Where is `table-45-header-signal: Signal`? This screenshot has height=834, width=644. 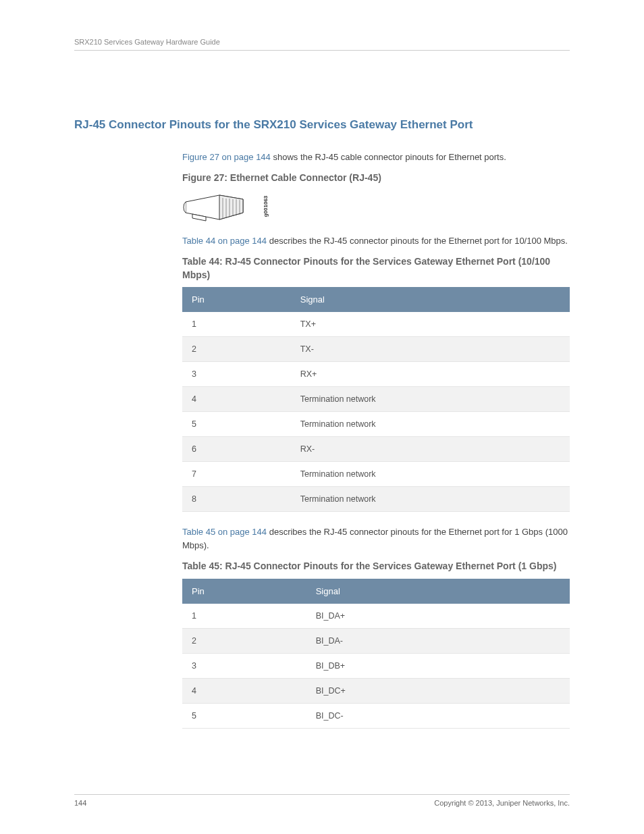
table-45-header-signal: Signal is located at coordinates (438, 592).